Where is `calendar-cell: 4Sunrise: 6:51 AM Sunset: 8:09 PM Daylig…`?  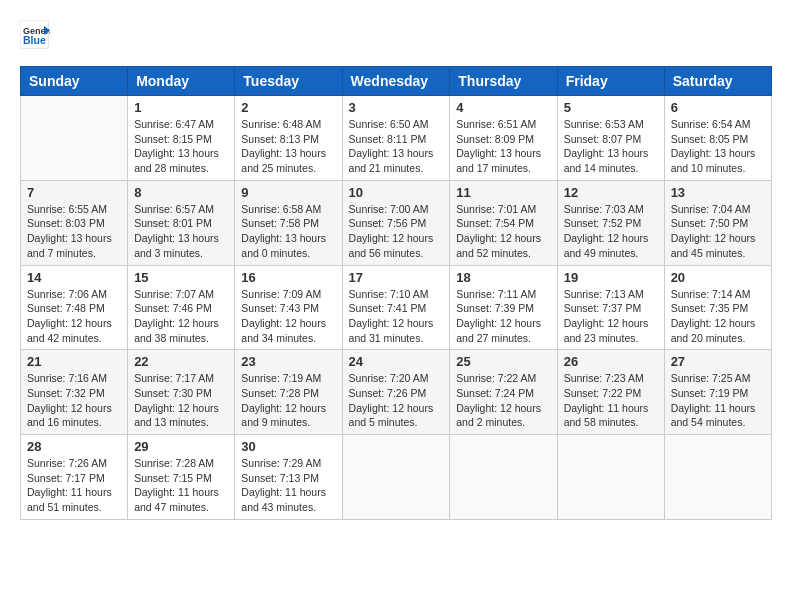
calendar-cell: 4Sunrise: 6:51 AM Sunset: 8:09 PM Daylig… is located at coordinates (504, 138).